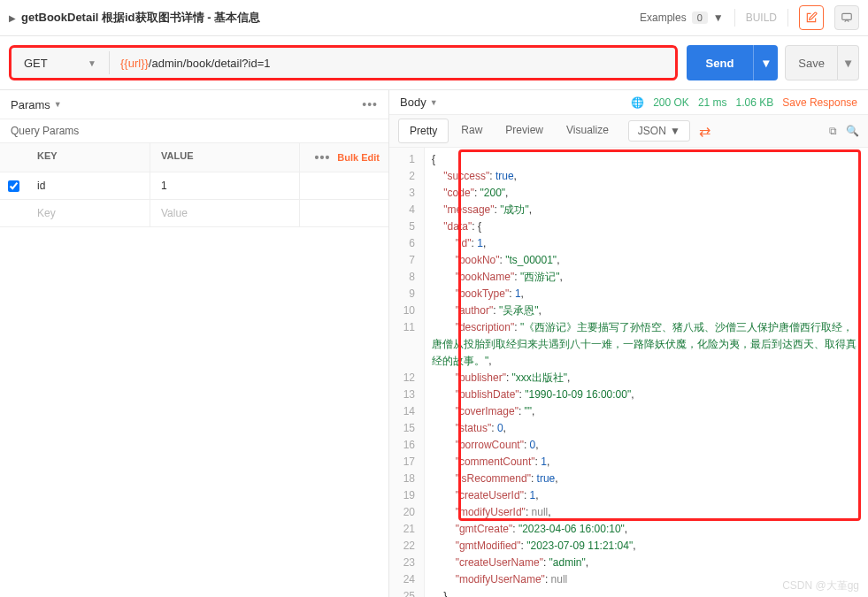  What do you see at coordinates (833, 131) in the screenshot?
I see `copy-icon: ⧉` at bounding box center [833, 131].